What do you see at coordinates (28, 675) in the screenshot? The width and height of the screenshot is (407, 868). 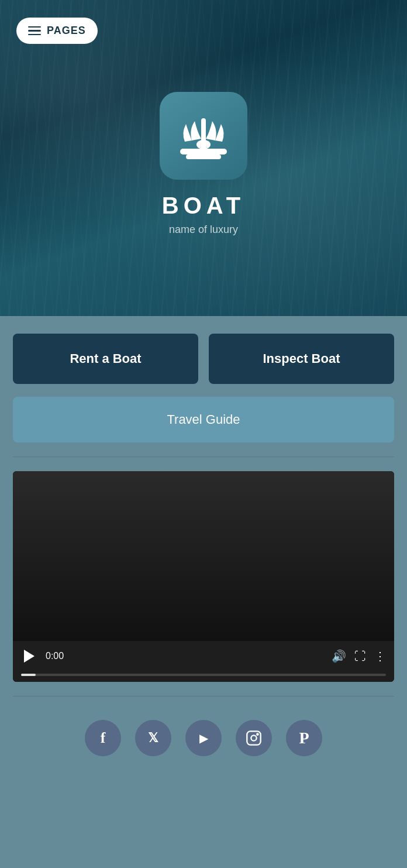 I see `progress-fill` at bounding box center [28, 675].